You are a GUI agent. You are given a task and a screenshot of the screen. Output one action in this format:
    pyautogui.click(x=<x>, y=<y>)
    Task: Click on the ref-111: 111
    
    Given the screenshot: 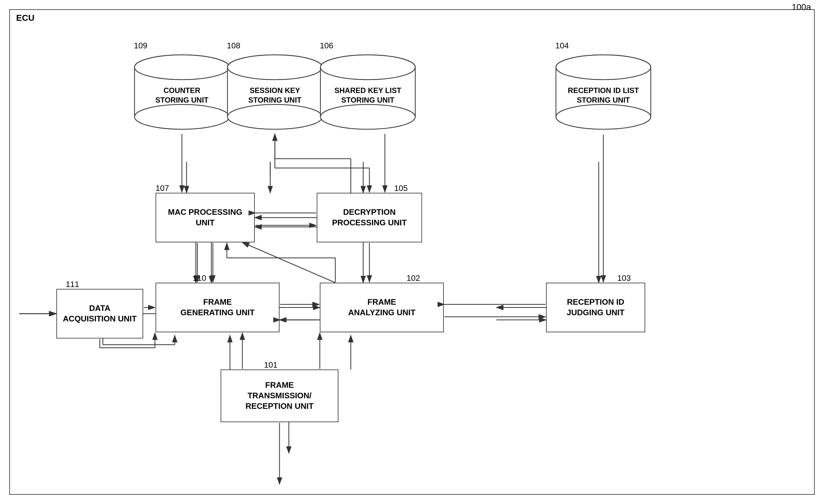 What is the action you would take?
    pyautogui.click(x=72, y=284)
    